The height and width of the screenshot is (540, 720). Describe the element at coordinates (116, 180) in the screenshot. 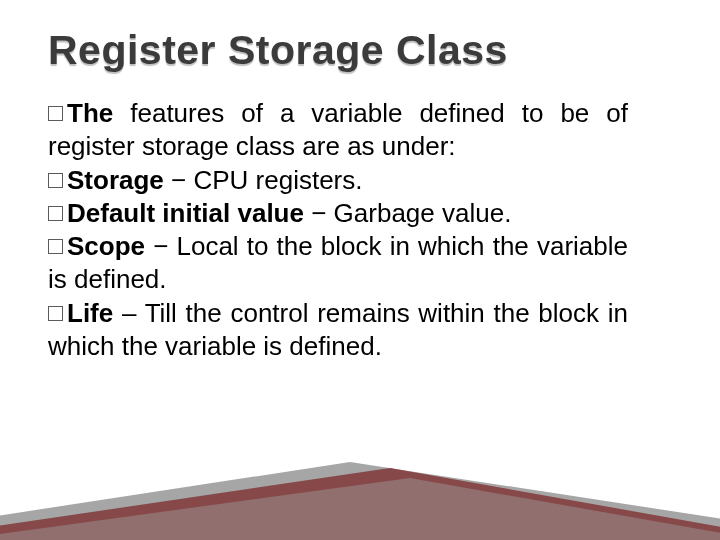

I see `bullet-lead: Storage` at that location.